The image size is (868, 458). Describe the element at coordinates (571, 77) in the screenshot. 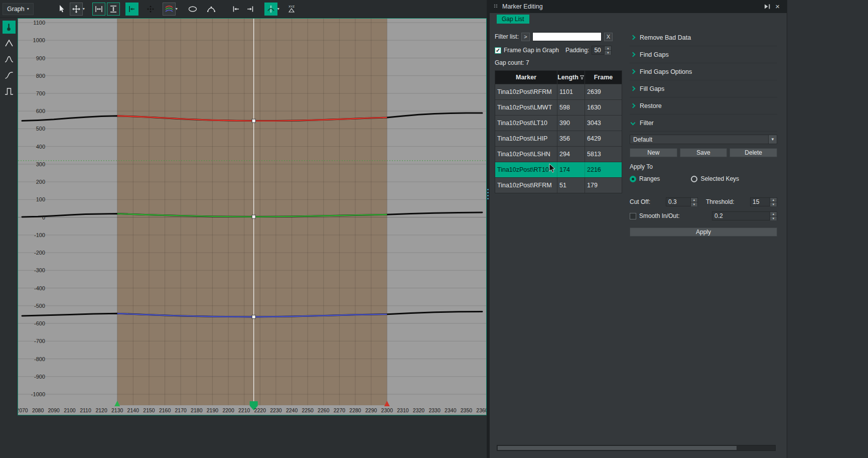

I see `column-header-length: Length` at that location.